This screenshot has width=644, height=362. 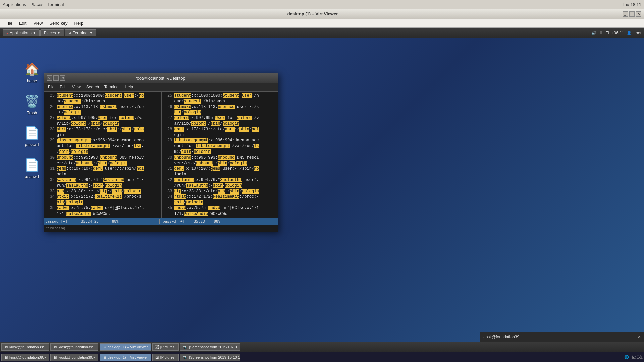 I want to click on taskbar-kiosk-2: 🖥 kiosk@foundation39:~, so click(x=74, y=347).